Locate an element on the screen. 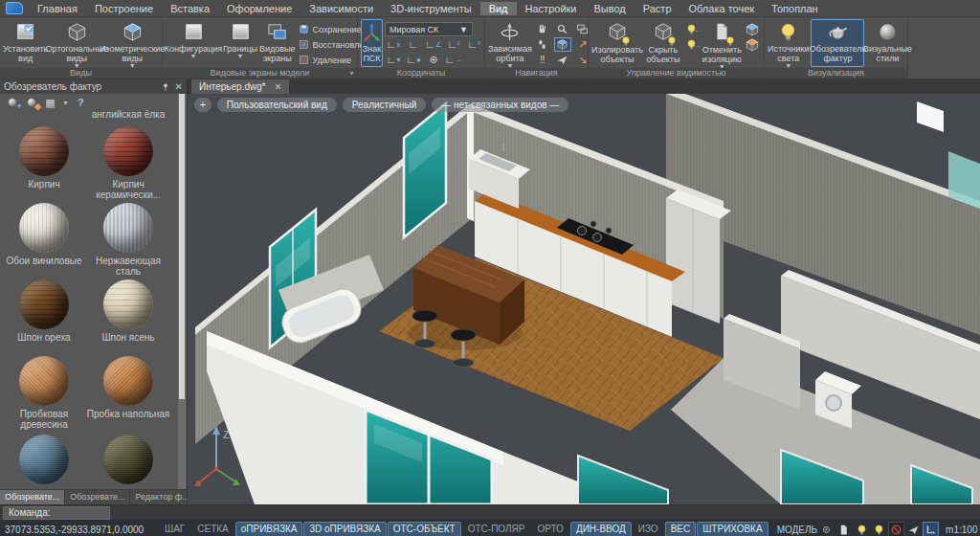 The height and width of the screenshot is (536, 980). app-logo-icon is located at coordinates (14, 8).